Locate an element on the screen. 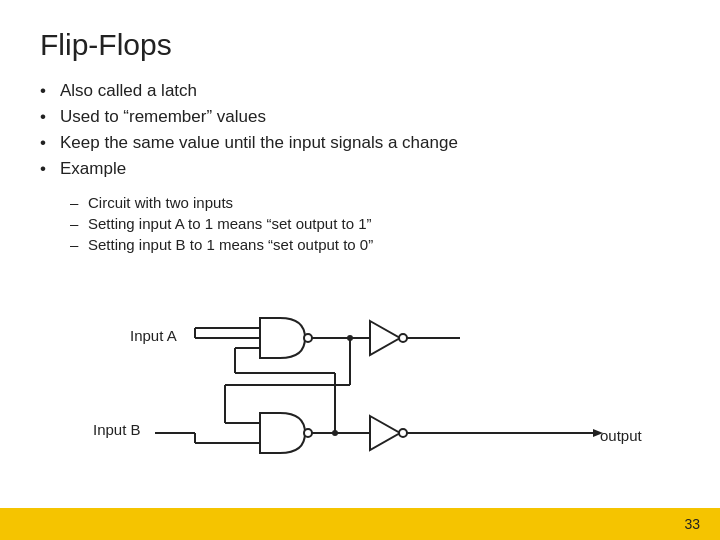 This screenshot has height=540, width=720. bullet-3: Keep the same value until the input sign… is located at coordinates (360, 143).